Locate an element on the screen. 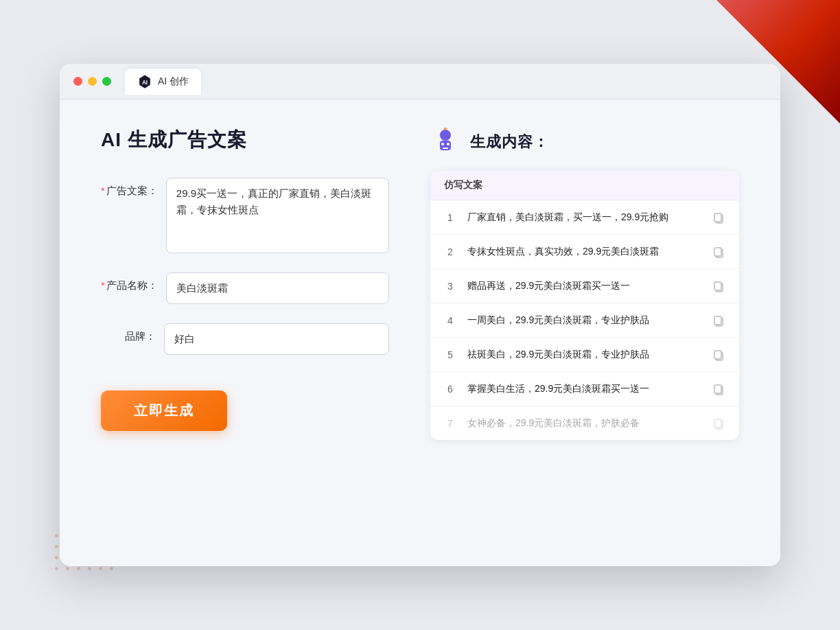 This screenshot has width=840, height=630. brand-input is located at coordinates (277, 339).